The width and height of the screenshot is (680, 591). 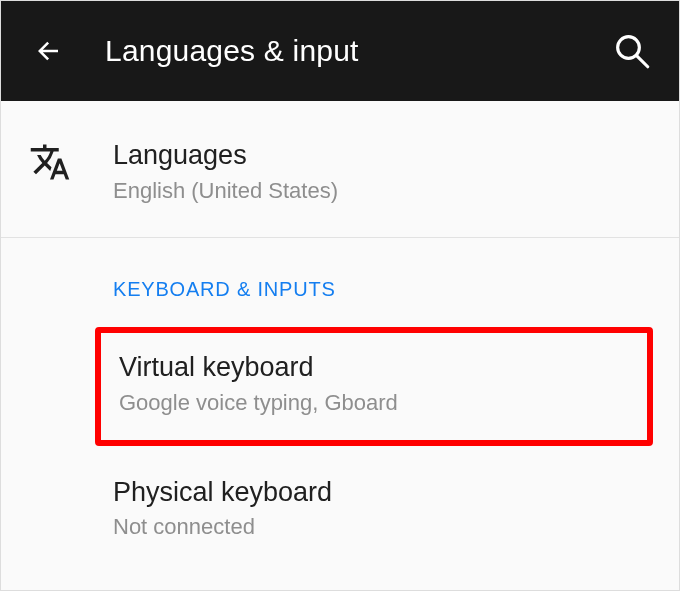 What do you see at coordinates (48, 51) in the screenshot?
I see `back-arrow-icon` at bounding box center [48, 51].